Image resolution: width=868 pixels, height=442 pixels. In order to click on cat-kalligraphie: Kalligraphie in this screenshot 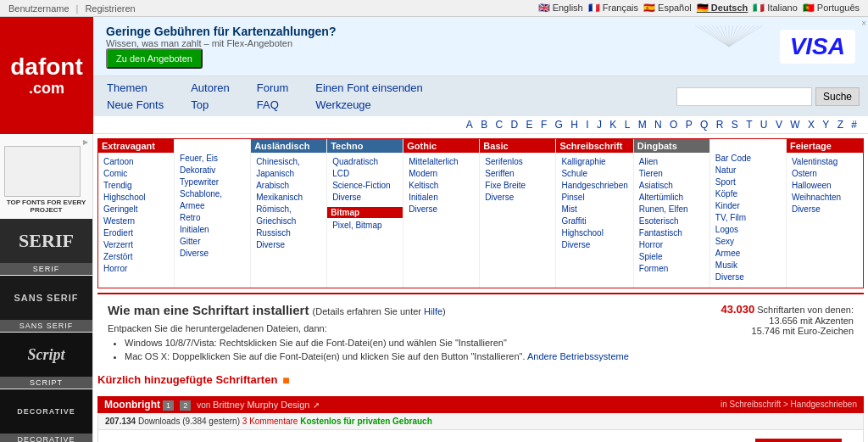, I will do `click(594, 162)`.